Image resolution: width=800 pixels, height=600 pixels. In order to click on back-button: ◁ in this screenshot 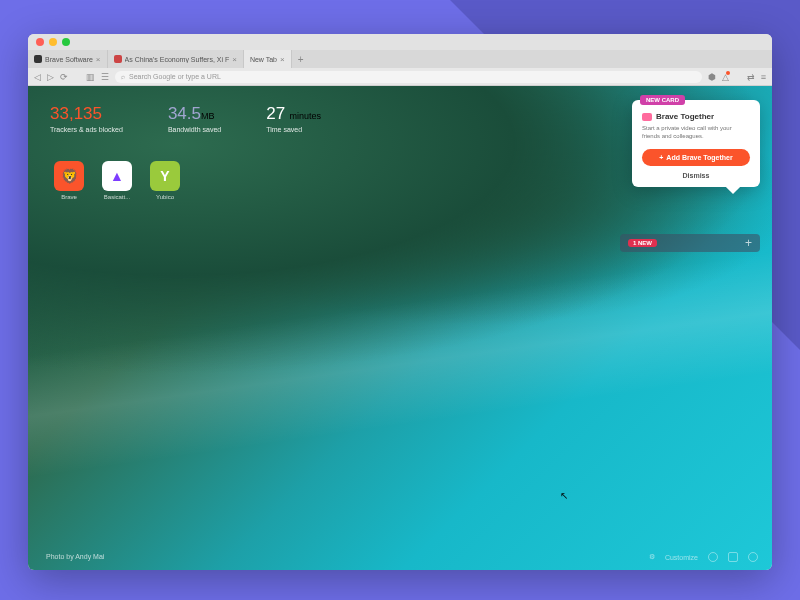, I will do `click(38, 77)`.